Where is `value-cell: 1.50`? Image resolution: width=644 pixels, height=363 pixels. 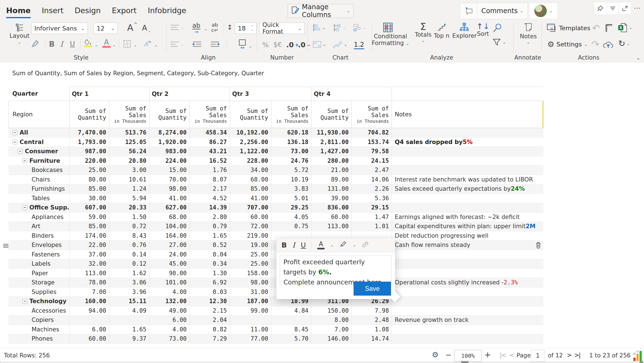 value-cell: 1.50 is located at coordinates (129, 217).